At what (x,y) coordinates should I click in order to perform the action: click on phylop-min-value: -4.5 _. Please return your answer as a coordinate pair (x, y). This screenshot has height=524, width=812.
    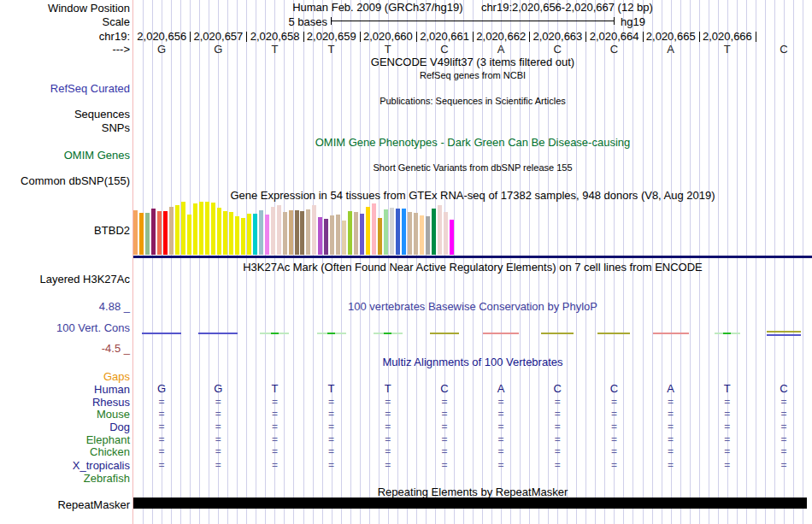
    Looking at the image, I should click on (65, 349).